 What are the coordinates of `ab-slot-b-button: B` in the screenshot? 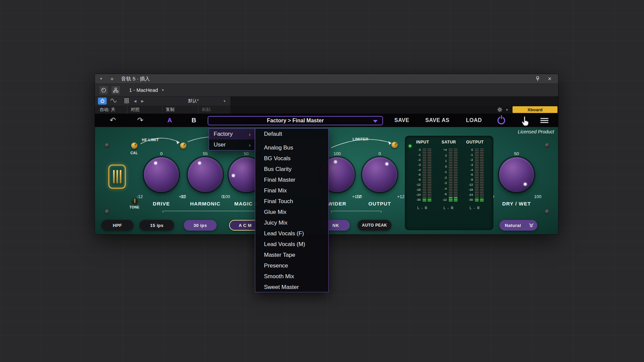 It's located at (194, 120).